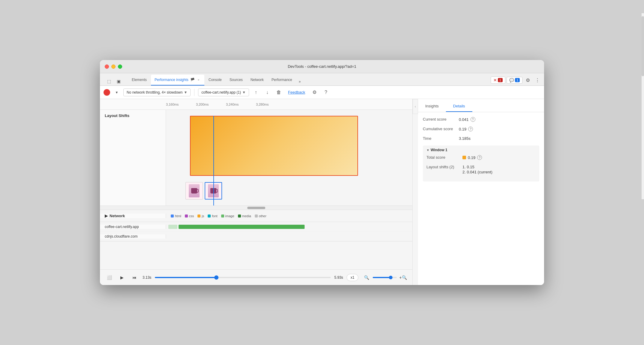  I want to click on tab-insights: Insights, so click(432, 106).